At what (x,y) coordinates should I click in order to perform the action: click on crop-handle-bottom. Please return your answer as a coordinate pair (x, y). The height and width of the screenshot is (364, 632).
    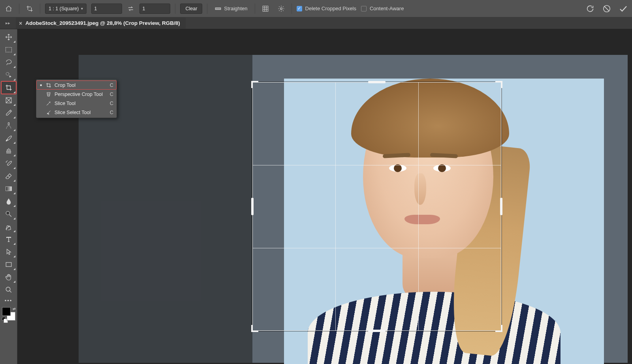
    Looking at the image, I should click on (377, 331).